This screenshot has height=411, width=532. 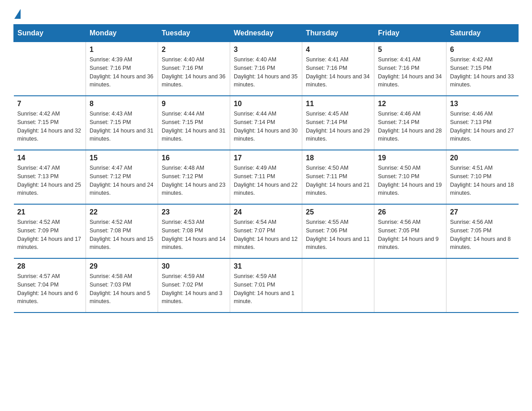 What do you see at coordinates (194, 50) in the screenshot?
I see `day-number-2: 2` at bounding box center [194, 50].